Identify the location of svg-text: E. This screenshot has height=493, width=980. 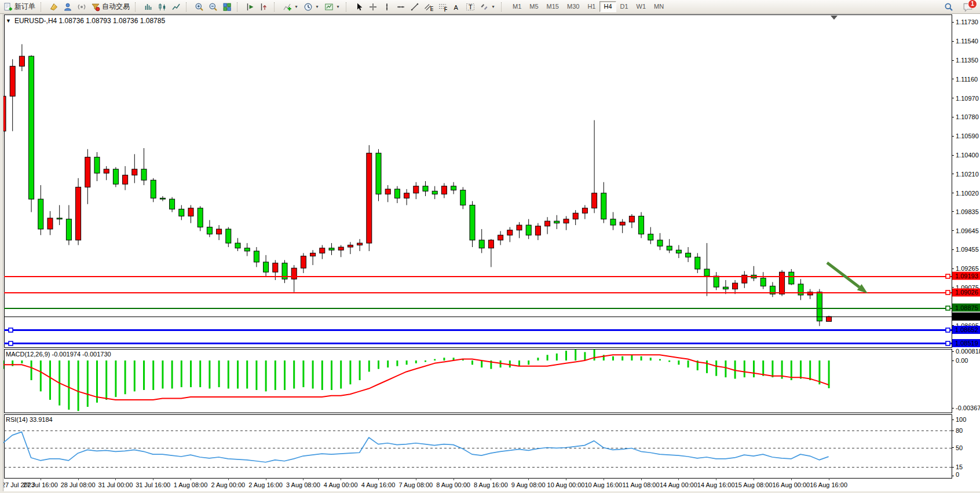
(432, 8).